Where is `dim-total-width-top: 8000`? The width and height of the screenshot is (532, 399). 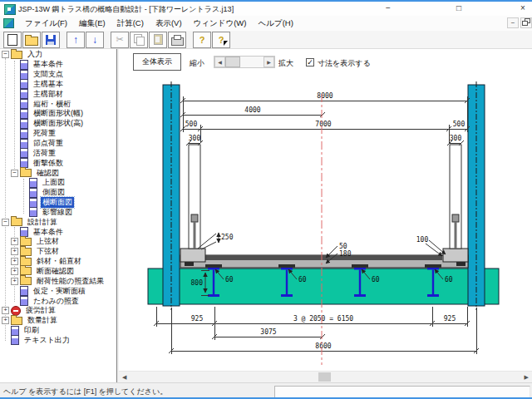
dim-total-width-top: 8000 is located at coordinates (324, 96).